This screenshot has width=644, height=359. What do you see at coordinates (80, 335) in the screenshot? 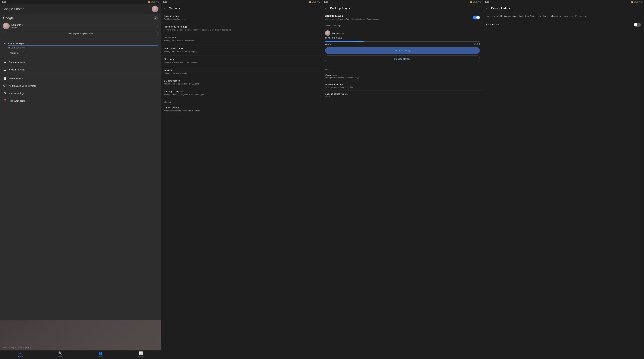
I see `photos-background` at bounding box center [80, 335].